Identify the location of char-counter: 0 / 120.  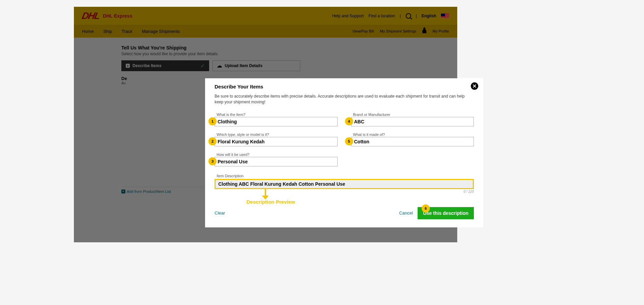
(344, 192).